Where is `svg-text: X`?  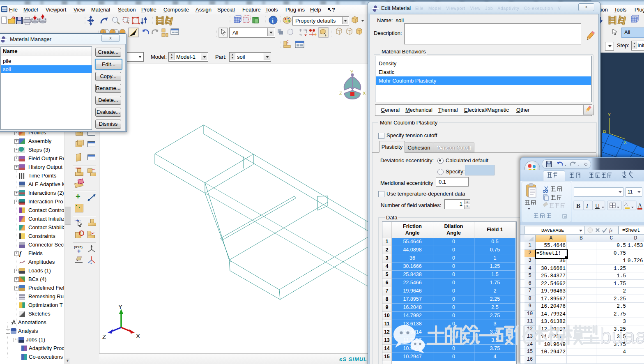 svg-text: X is located at coordinates (625, 143).